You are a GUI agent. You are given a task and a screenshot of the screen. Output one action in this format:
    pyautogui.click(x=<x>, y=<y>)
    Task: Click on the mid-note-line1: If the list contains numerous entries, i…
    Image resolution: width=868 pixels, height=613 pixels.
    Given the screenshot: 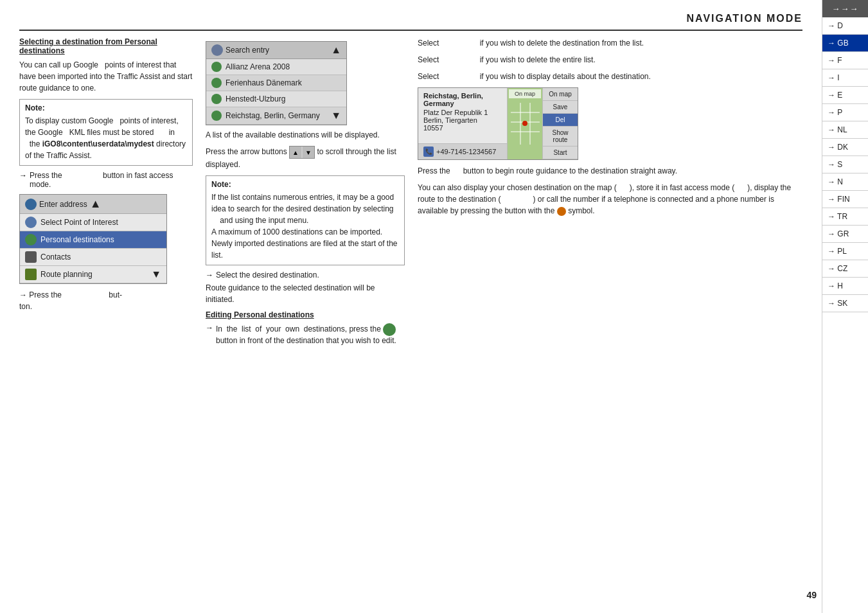 What is the action you would take?
    pyautogui.click(x=305, y=209)
    